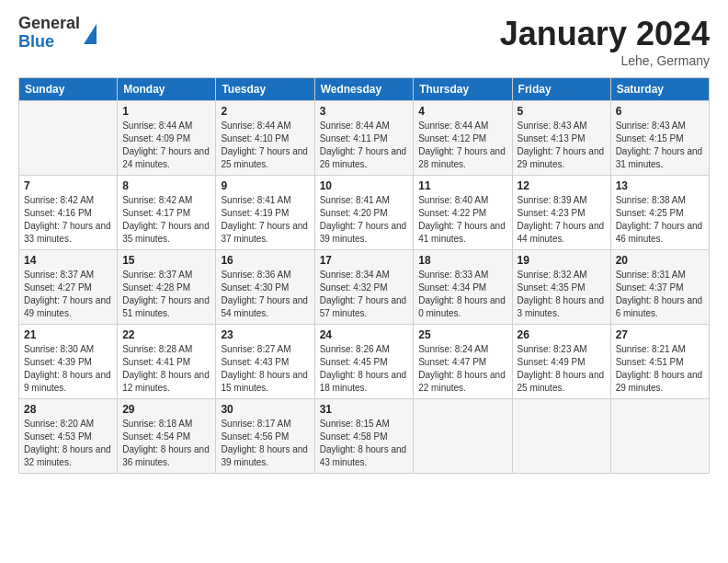  What do you see at coordinates (68, 287) in the screenshot?
I see `table-row: 14Sunrise: 8:37 AMSunset: 4:27 PMDayligh…` at bounding box center [68, 287].